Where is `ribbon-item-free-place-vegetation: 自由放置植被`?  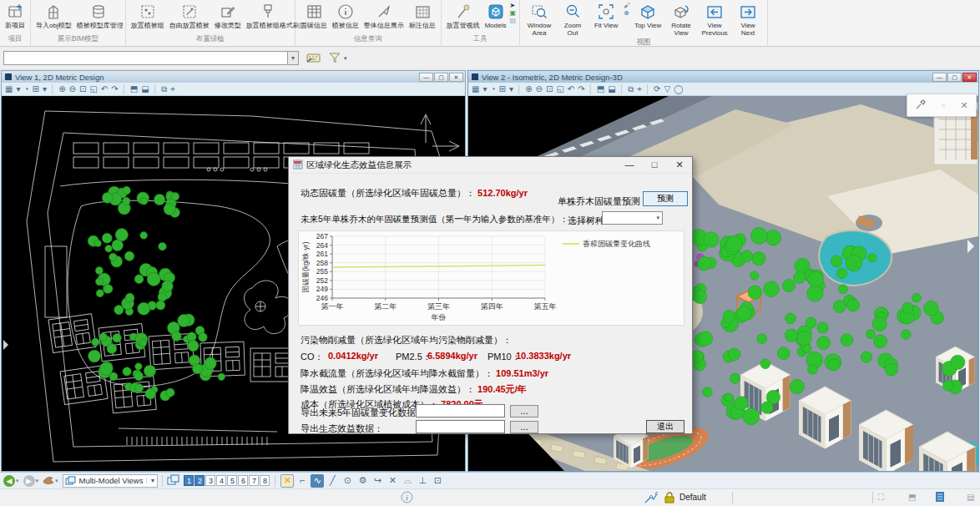 ribbon-item-free-place-vegetation: 自由放置植被 is located at coordinates (189, 15).